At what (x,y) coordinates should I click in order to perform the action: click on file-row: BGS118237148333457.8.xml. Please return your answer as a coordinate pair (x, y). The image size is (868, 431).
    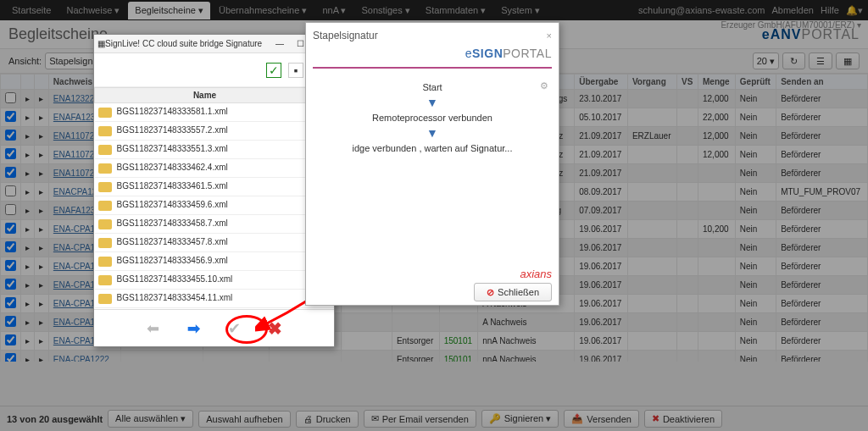
    Looking at the image, I should click on (214, 243).